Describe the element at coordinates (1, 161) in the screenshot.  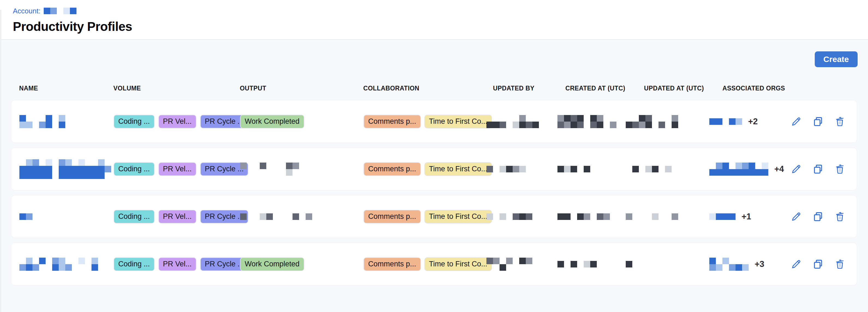
I see `window-edge` at that location.